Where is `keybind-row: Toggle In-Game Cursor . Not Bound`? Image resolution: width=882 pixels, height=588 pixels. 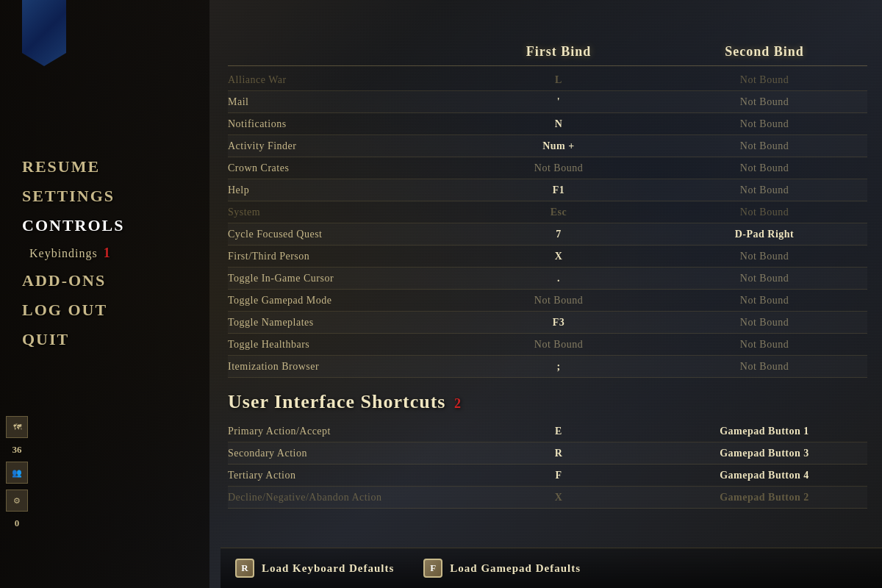 keybind-row: Toggle In-Game Cursor . Not Bound is located at coordinates (548, 279).